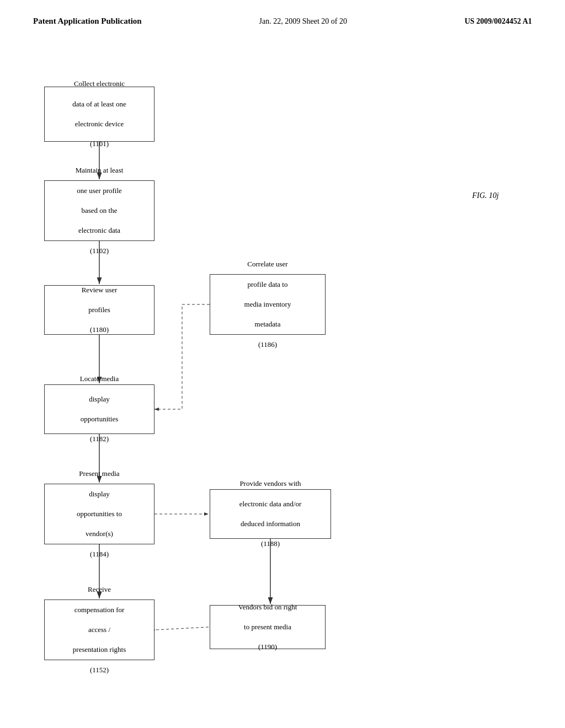  What do you see at coordinates (87, 21) in the screenshot?
I see `header-left: Patent Application Publication` at bounding box center [87, 21].